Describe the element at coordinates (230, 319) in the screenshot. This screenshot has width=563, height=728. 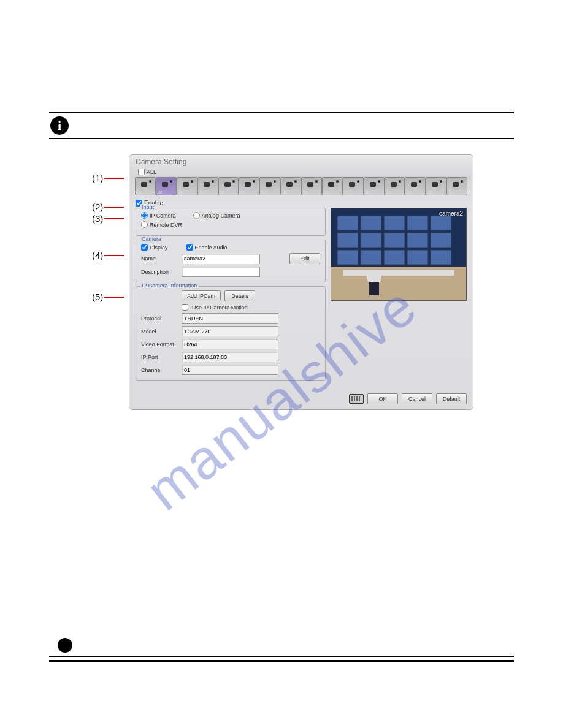
I see `protocol-value` at that location.